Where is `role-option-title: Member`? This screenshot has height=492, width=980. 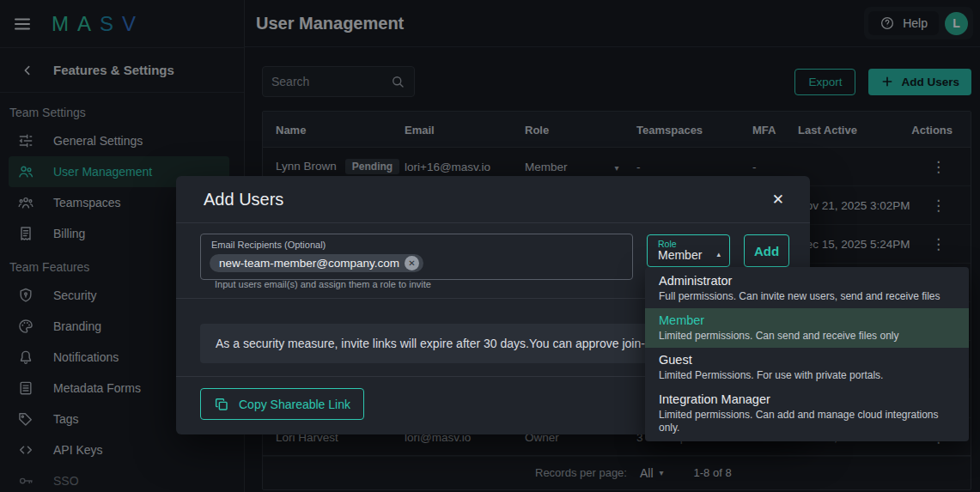
role-option-title: Member is located at coordinates (807, 320).